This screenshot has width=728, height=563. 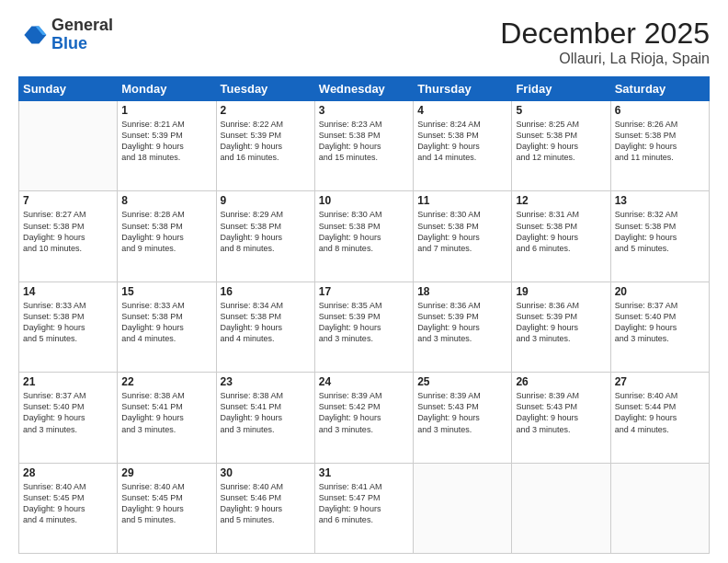 What do you see at coordinates (166, 110) in the screenshot?
I see `day-number: 1` at bounding box center [166, 110].